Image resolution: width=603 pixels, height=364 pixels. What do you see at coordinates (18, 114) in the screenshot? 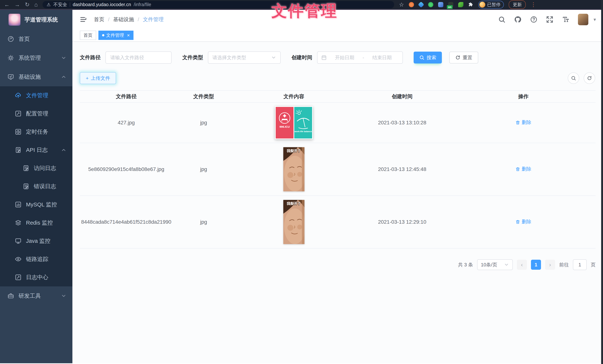
I see `edit-icon` at bounding box center [18, 114].